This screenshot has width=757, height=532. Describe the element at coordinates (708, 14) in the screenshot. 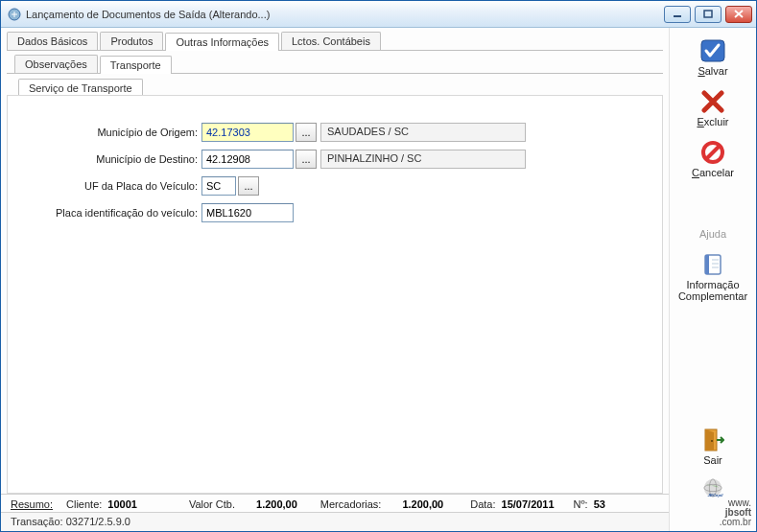

I see `maximize-button` at that location.